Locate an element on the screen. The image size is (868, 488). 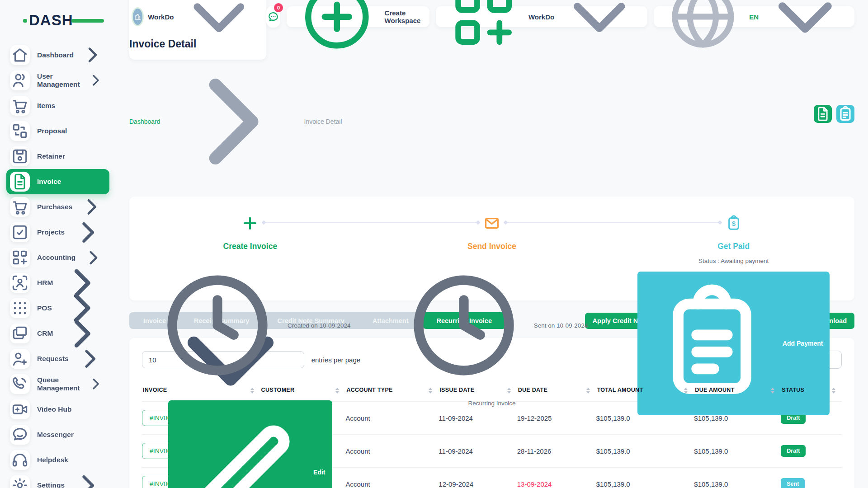
step-action-button: Edit is located at coordinates (250, 444).